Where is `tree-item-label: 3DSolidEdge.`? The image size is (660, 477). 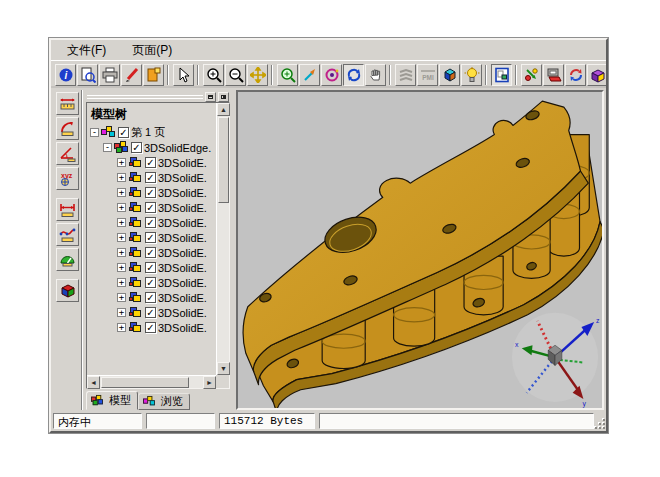
tree-item-label: 3DSolidEdge. is located at coordinates (178, 148).